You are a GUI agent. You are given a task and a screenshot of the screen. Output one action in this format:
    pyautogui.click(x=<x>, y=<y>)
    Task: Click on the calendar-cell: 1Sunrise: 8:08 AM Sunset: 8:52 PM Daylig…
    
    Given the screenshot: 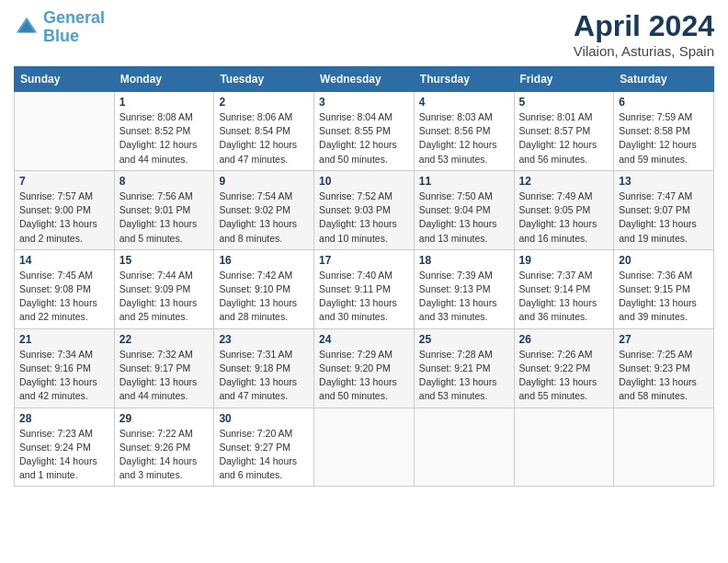 What is the action you would take?
    pyautogui.click(x=164, y=132)
    